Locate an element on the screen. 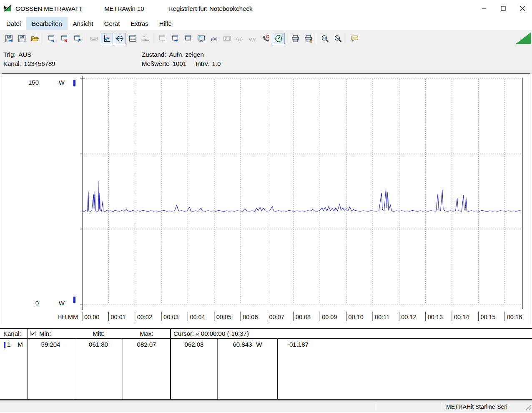  svg-text: M is located at coordinates (324, 38).